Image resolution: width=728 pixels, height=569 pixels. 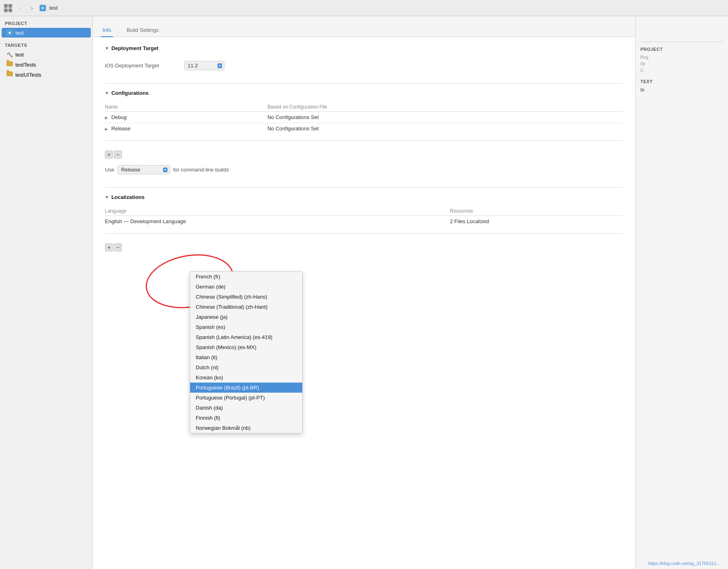 I want to click on localizations-header: ▼ Localizations, so click(x=364, y=197).